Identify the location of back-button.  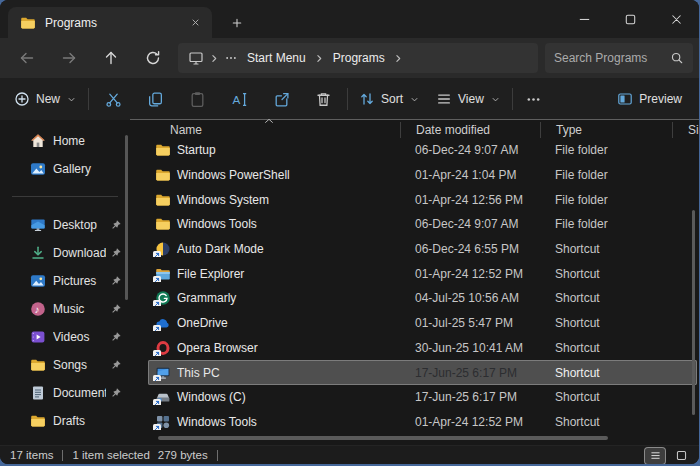
(27, 58).